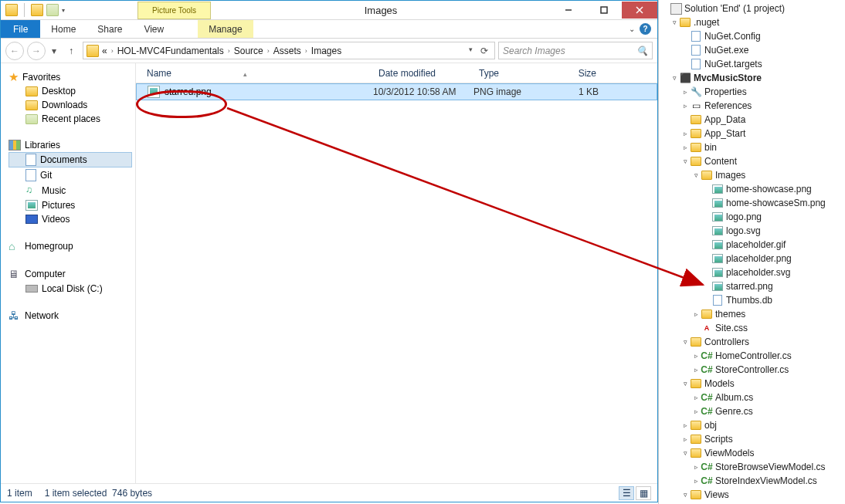 The width and height of the screenshot is (845, 504). Describe the element at coordinates (752, 328) in the screenshot. I see `solution-item: ASite.css` at that location.